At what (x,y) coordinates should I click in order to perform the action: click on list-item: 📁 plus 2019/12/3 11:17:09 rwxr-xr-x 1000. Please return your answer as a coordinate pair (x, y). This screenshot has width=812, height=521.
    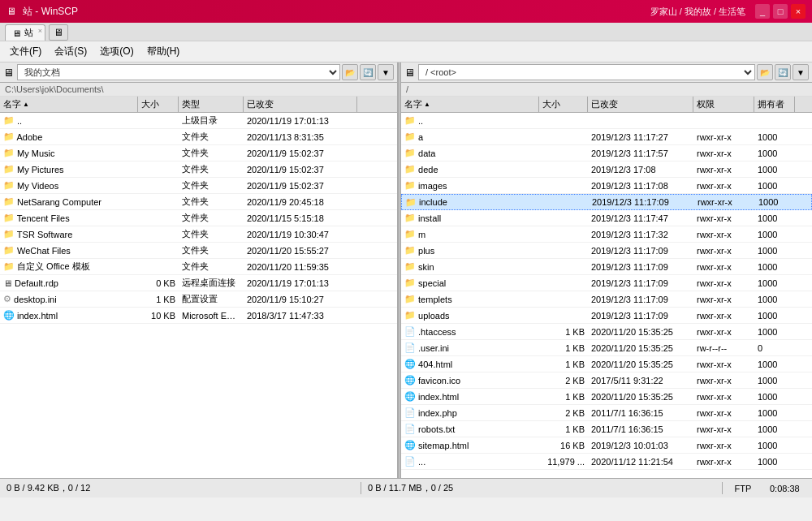
    Looking at the image, I should click on (607, 251).